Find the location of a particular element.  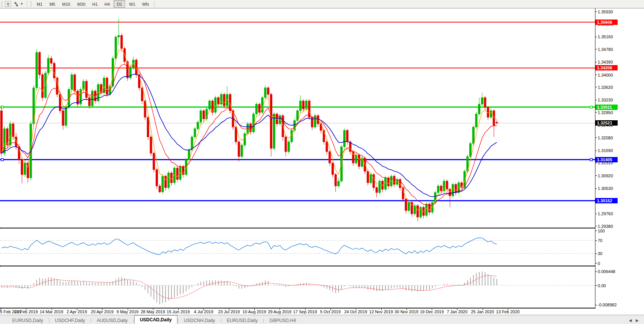

tab-scroll-left-icon: ◀ is located at coordinates (631, 320).